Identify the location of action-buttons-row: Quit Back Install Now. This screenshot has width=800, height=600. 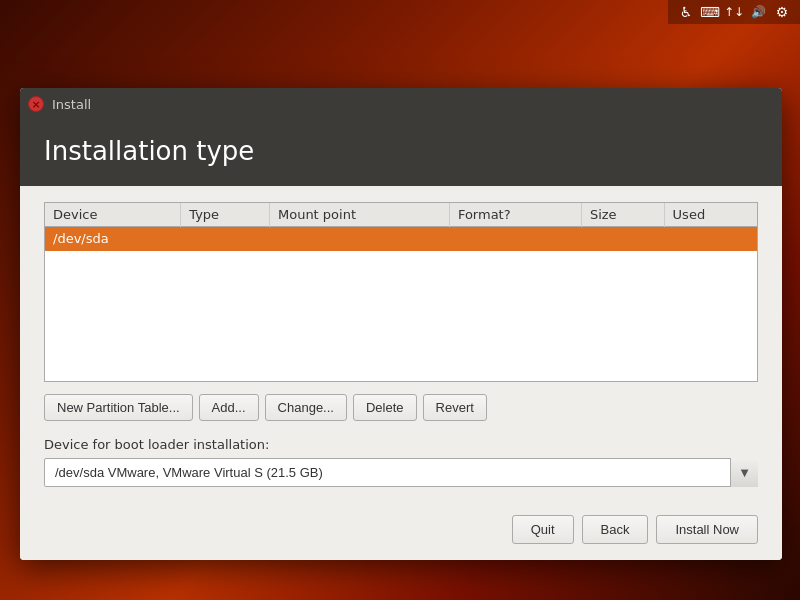
(401, 532).